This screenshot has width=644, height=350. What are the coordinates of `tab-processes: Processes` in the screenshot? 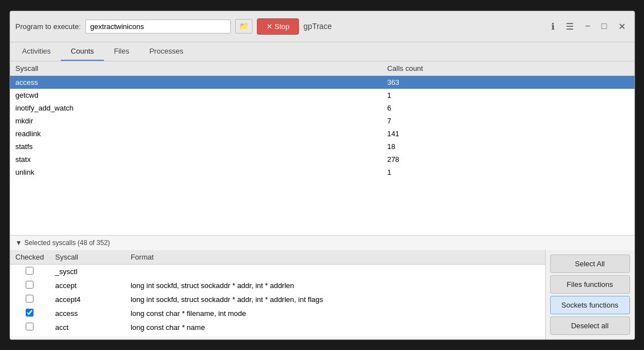 It's located at (166, 51).